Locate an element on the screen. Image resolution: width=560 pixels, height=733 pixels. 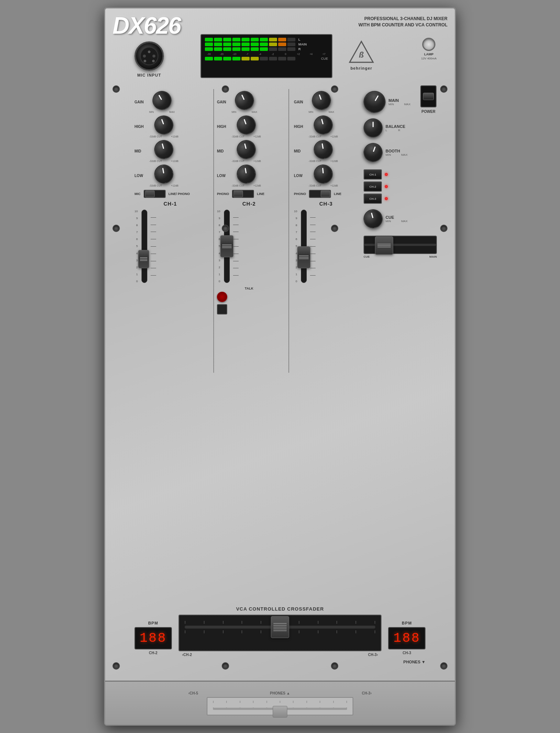
ch2-gain-row: GAIN MIN MAX is located at coordinates (249, 102).